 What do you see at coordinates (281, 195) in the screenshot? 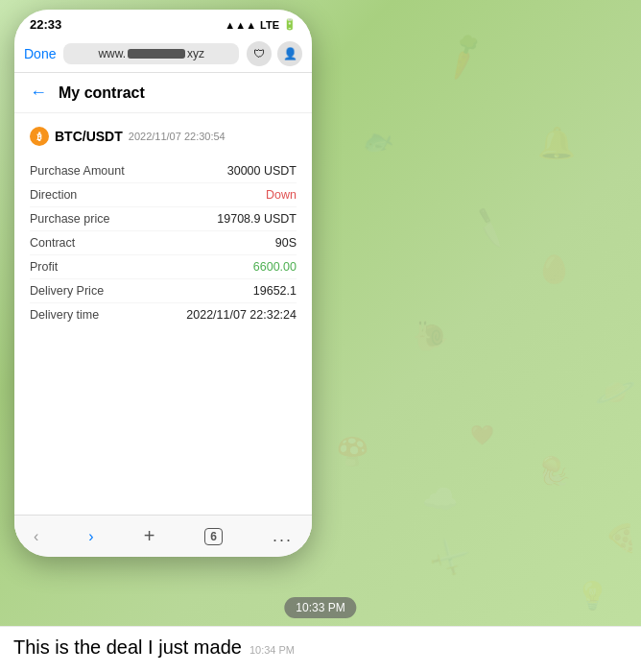
I see `value-direction: Down` at bounding box center [281, 195].